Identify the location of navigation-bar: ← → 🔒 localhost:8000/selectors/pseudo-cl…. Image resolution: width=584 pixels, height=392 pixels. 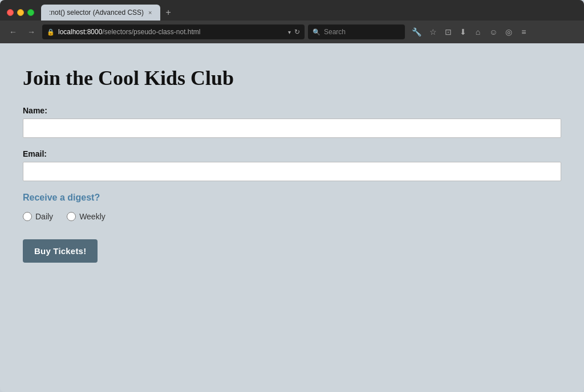
(292, 32).